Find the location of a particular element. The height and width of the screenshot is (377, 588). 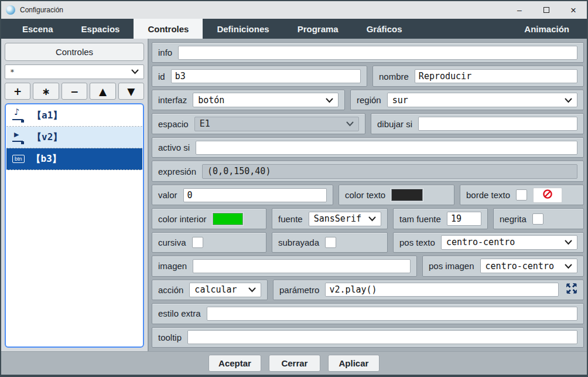

interfaz-select: botón is located at coordinates (266, 100).